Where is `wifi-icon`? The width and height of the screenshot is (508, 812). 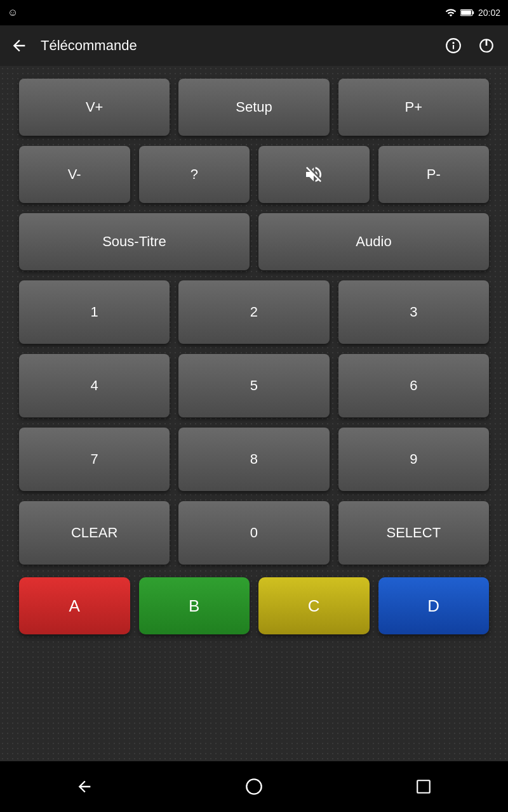 wifi-icon is located at coordinates (451, 13).